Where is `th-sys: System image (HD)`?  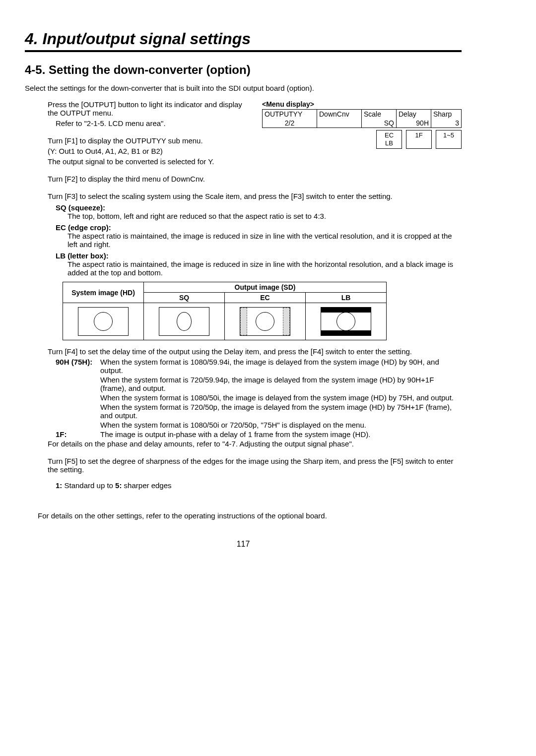
th-sys: System image (HD) is located at coordinates (103, 293).